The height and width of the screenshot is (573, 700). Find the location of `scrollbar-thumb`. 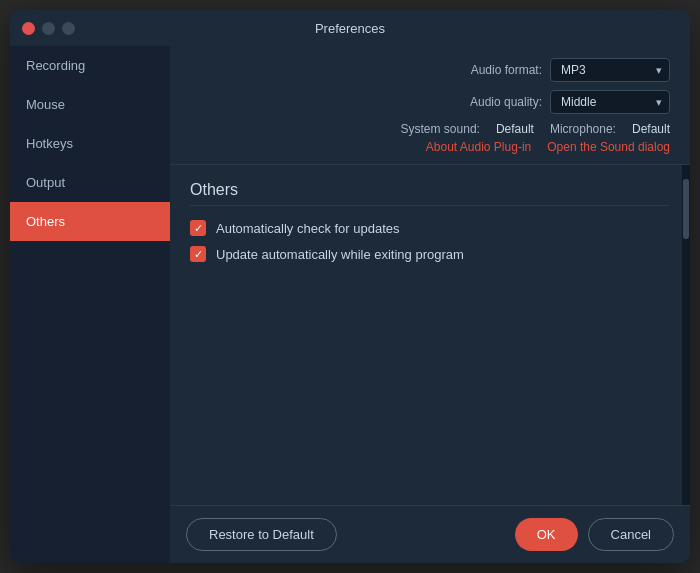

scrollbar-thumb is located at coordinates (686, 209).